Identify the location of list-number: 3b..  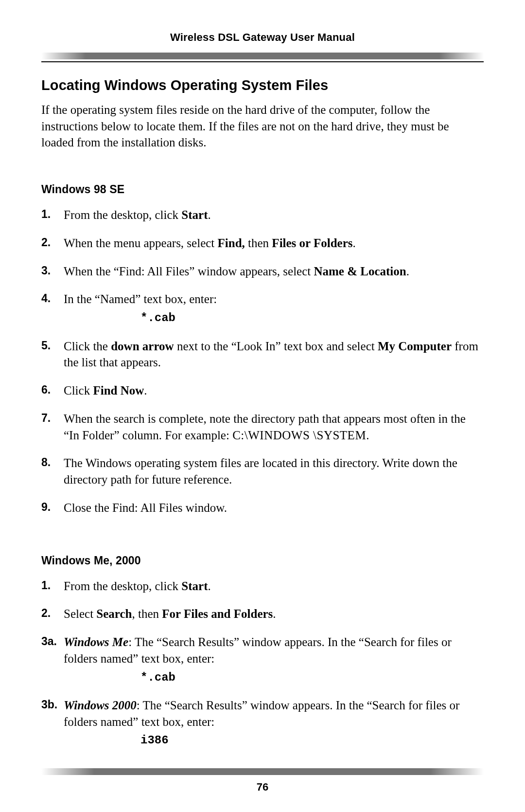
(52, 704).